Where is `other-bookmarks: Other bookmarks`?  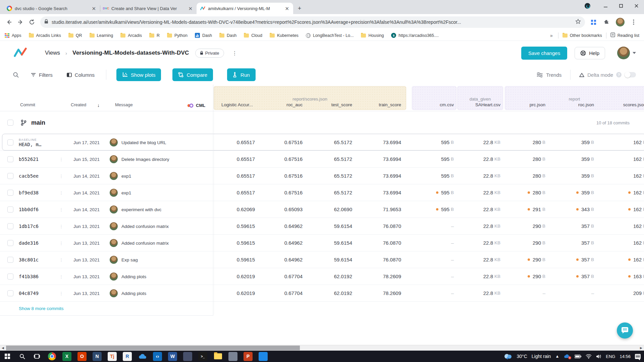
other-bookmarks: Other bookmarks is located at coordinates (582, 36).